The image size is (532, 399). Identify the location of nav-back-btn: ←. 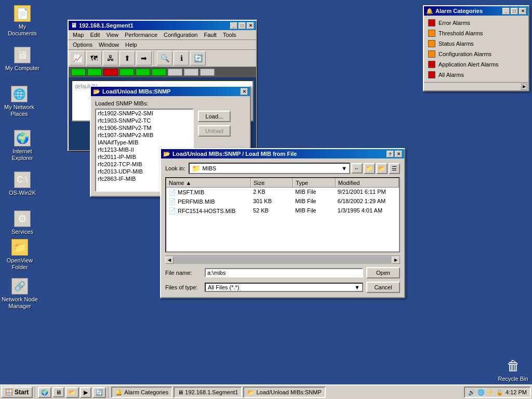
(357, 168).